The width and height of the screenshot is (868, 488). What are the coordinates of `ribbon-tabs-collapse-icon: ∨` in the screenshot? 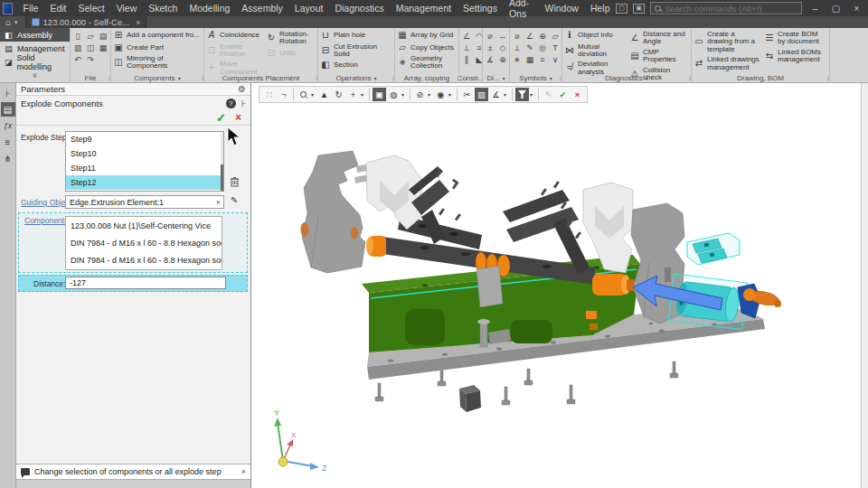 It's located at (34, 75).